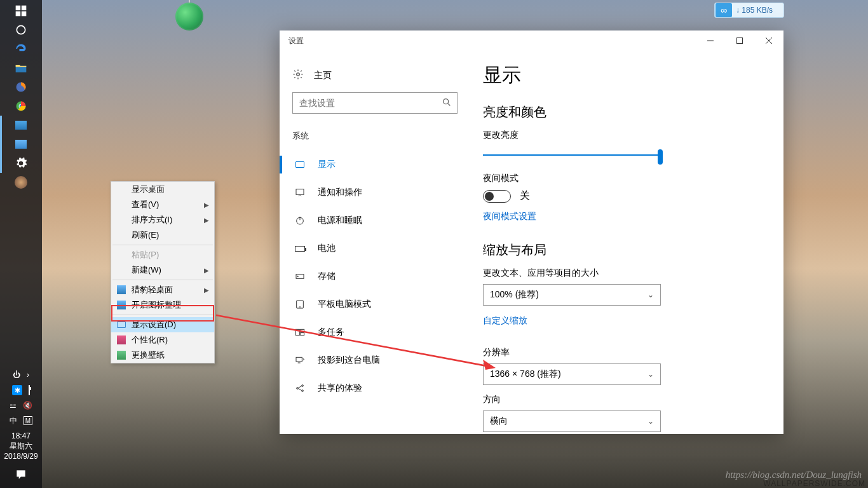 The image size is (868, 488). I want to click on nav-home-label: 主页, so click(323, 76).